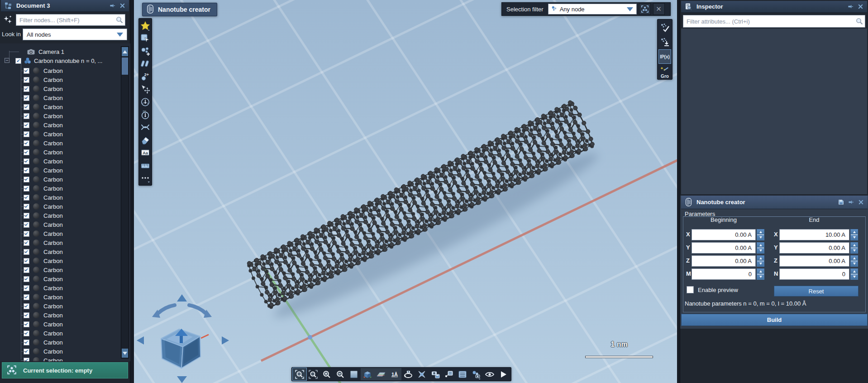  I want to click on navigation-cube-toggle-button, so click(367, 374).